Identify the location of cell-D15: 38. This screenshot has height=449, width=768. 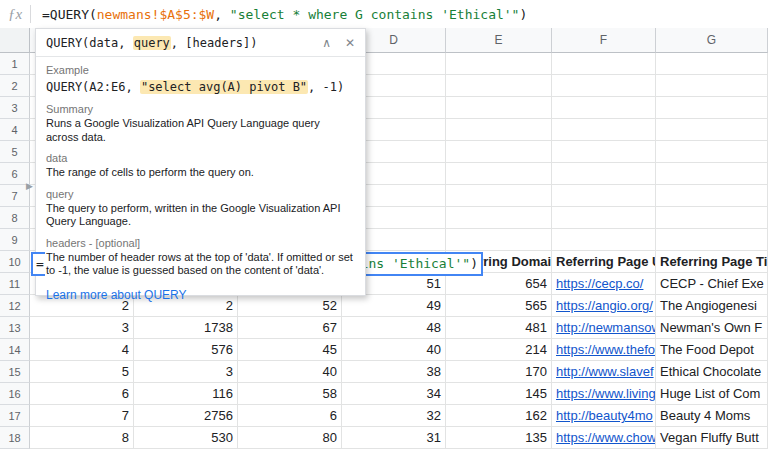
(394, 372).